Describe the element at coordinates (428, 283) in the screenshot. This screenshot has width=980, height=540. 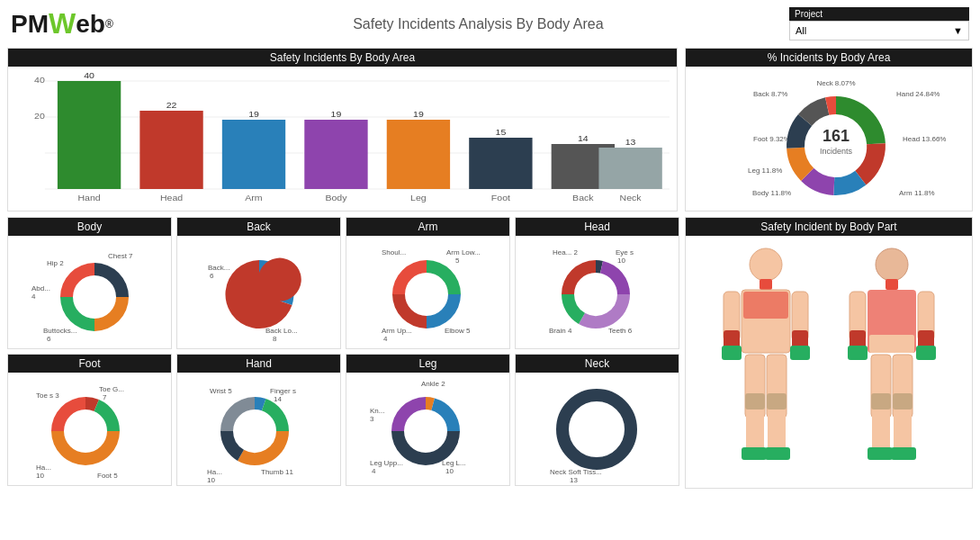
I see `arm-donut-section: Arm Shoul... Arm Low... 5 Arm Up... 4 El…` at that location.